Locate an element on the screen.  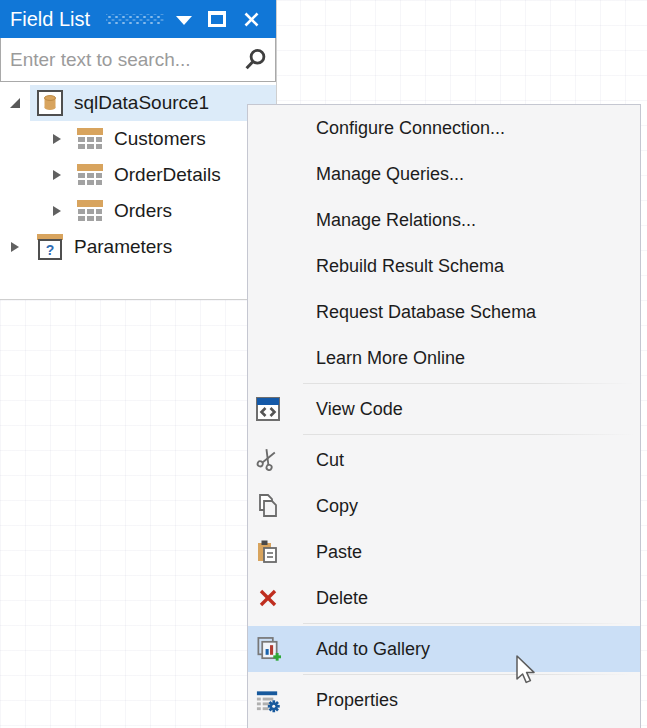
drag-grip-icon is located at coordinates (135, 20).